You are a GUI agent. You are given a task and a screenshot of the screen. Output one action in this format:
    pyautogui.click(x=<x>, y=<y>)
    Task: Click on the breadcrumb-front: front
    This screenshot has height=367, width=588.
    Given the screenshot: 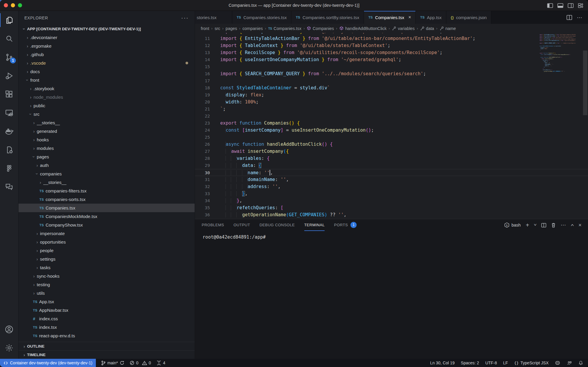 What is the action you would take?
    pyautogui.click(x=205, y=29)
    